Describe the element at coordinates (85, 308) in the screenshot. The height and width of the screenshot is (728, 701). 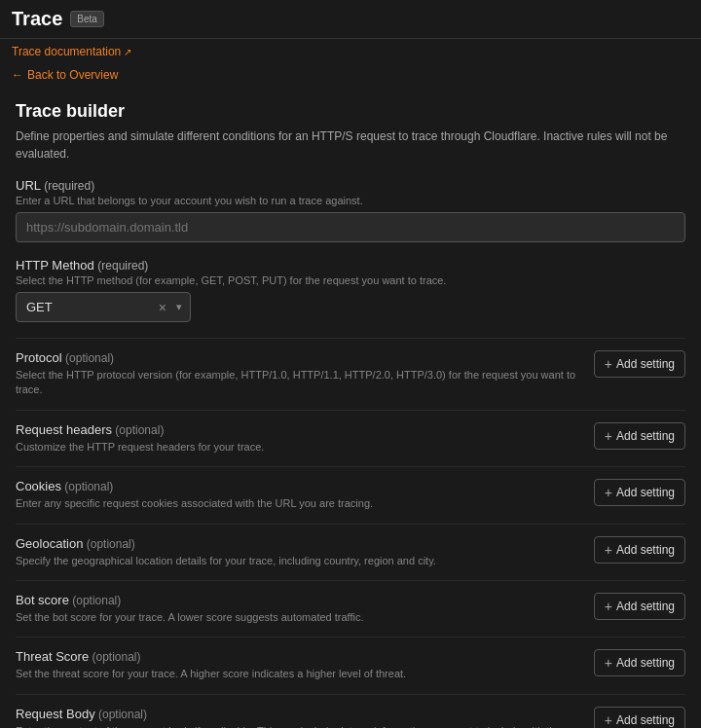
I see `http-method-value: GET` at that location.